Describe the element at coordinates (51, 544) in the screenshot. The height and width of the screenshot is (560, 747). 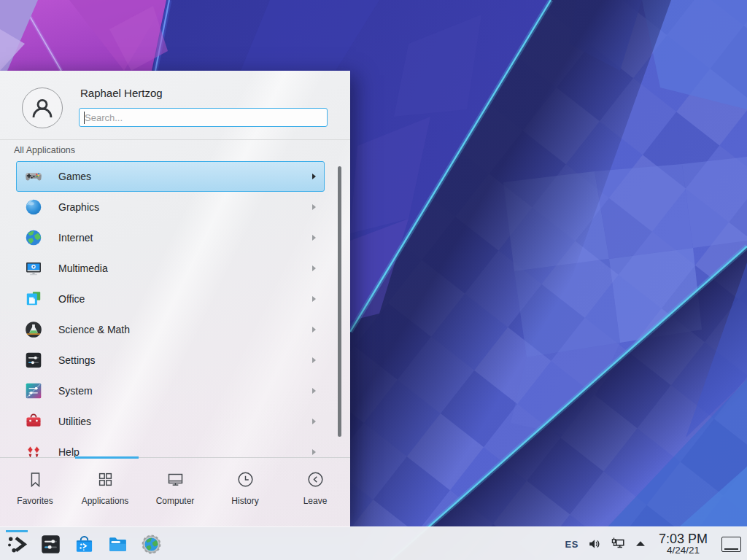
I see `taskbar-app-system-settings` at that location.